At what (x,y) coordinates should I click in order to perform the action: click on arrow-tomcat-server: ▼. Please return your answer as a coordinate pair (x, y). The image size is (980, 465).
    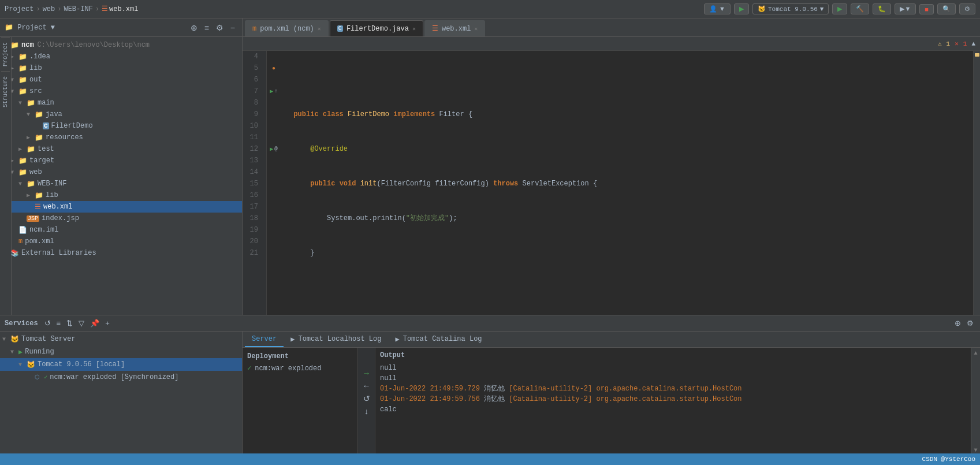
    Looking at the image, I should click on (6, 340).